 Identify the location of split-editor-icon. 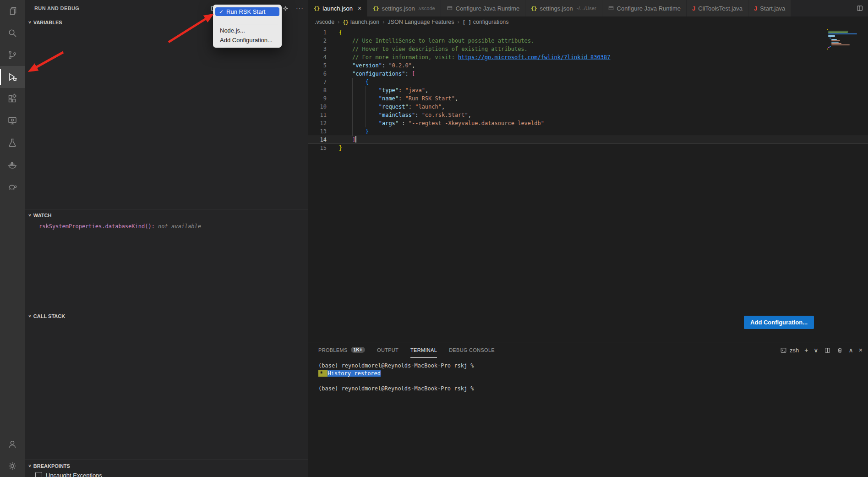
(860, 8).